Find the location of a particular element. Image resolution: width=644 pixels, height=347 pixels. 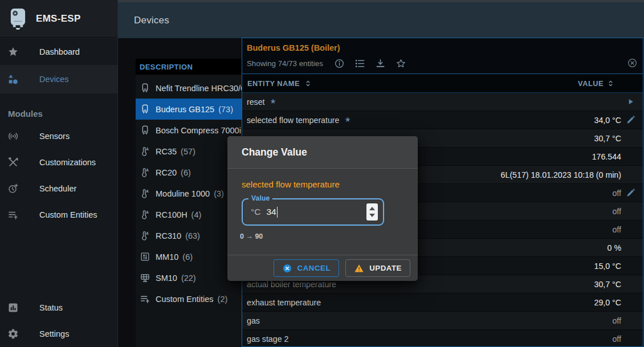

spinner-up-icon is located at coordinates (372, 209).